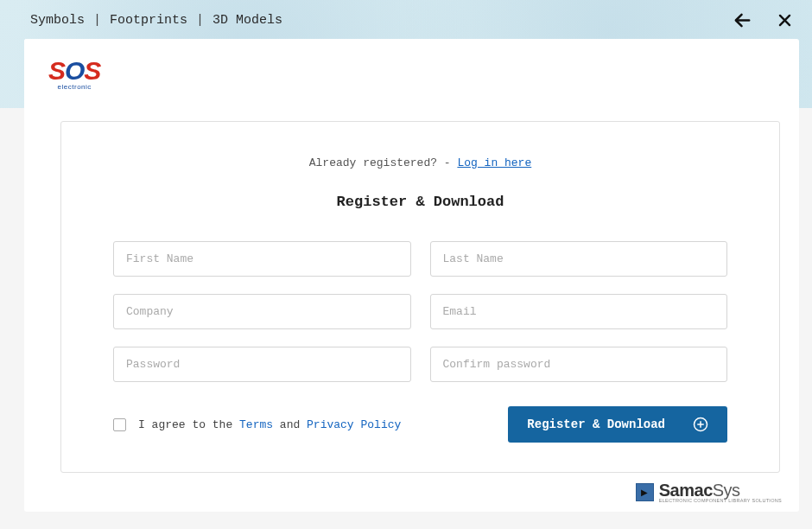 The width and height of the screenshot is (812, 529). I want to click on breadcrumb-footprints: Footprints, so click(149, 21).